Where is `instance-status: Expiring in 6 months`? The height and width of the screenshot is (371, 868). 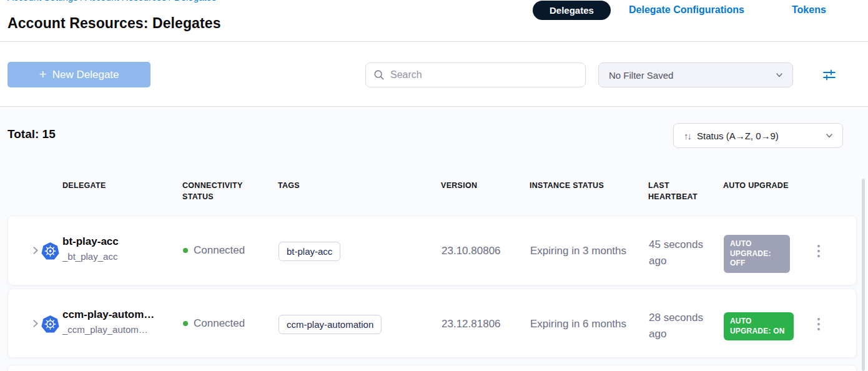 instance-status: Expiring in 6 months is located at coordinates (578, 324).